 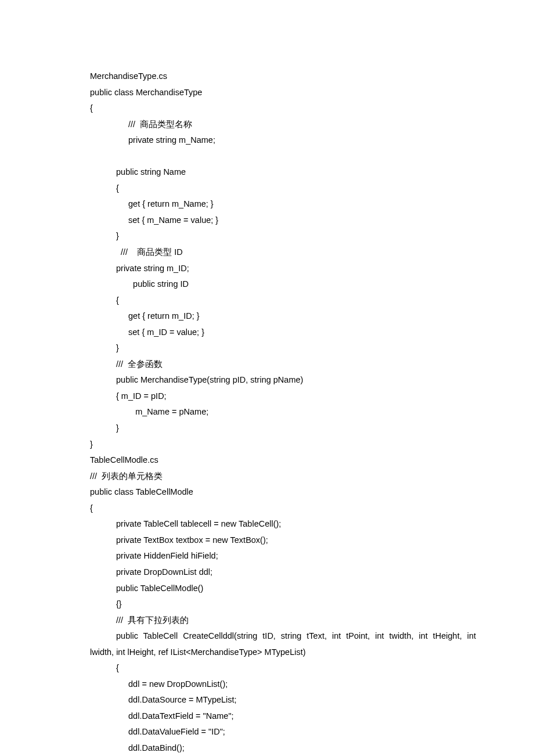 What do you see at coordinates (283, 621) in the screenshot?
I see `code-line: /// 具有下拉列表的` at bounding box center [283, 621].